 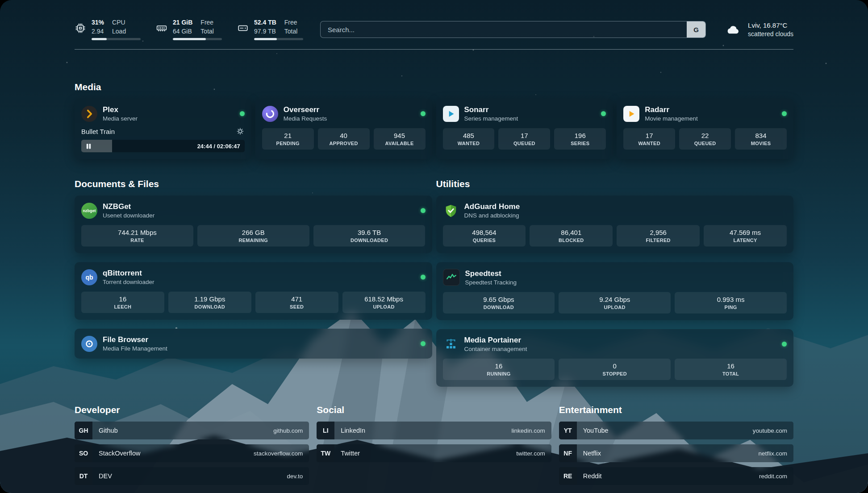 What do you see at coordinates (614, 299) in the screenshot?
I see `stat-value: 9.24 Gbps` at bounding box center [614, 299].